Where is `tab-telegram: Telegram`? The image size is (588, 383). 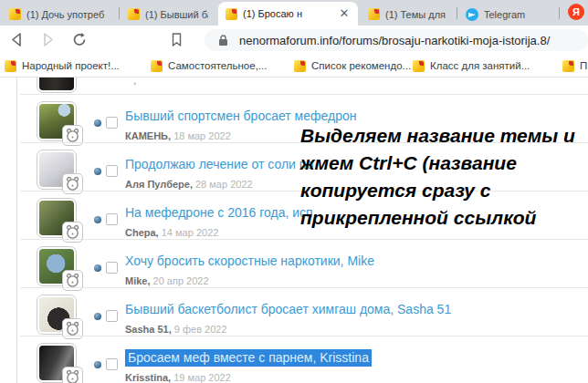 tab-telegram: Telegram is located at coordinates (499, 15).